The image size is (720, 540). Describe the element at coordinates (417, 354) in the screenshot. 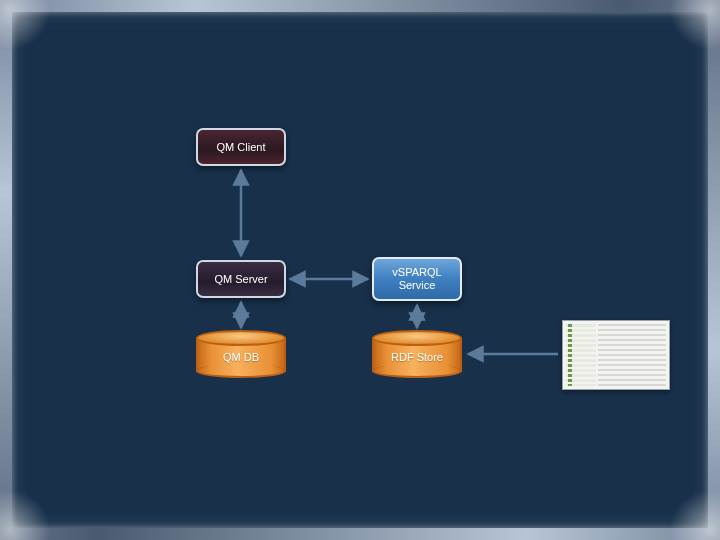

I see `cylinder-rdf-store: RDF Store` at that location.